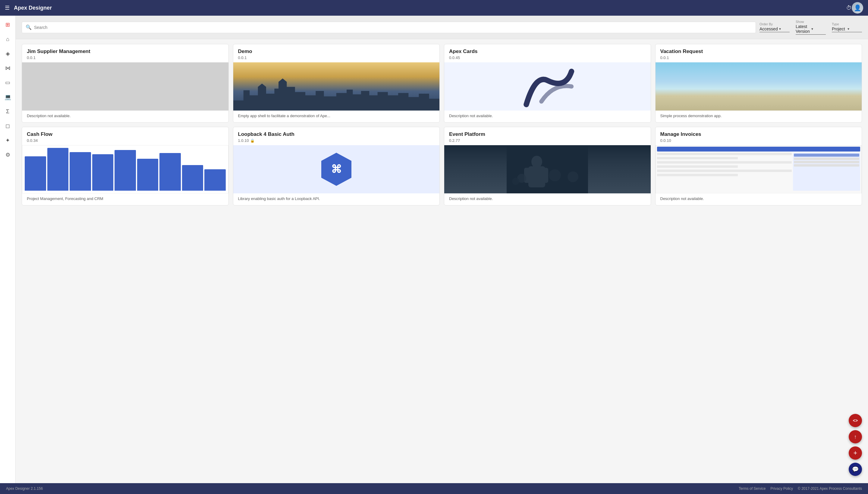  I want to click on search-box: 🔍, so click(389, 27).